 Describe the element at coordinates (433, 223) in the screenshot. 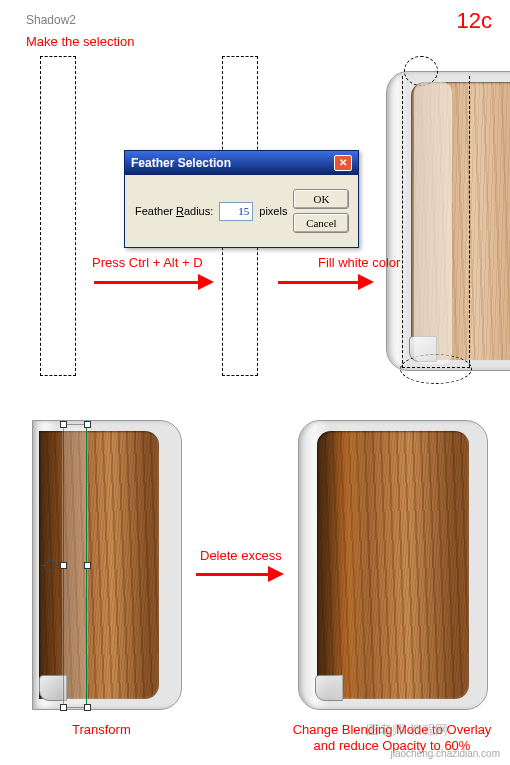

I see `white-fill-band` at that location.